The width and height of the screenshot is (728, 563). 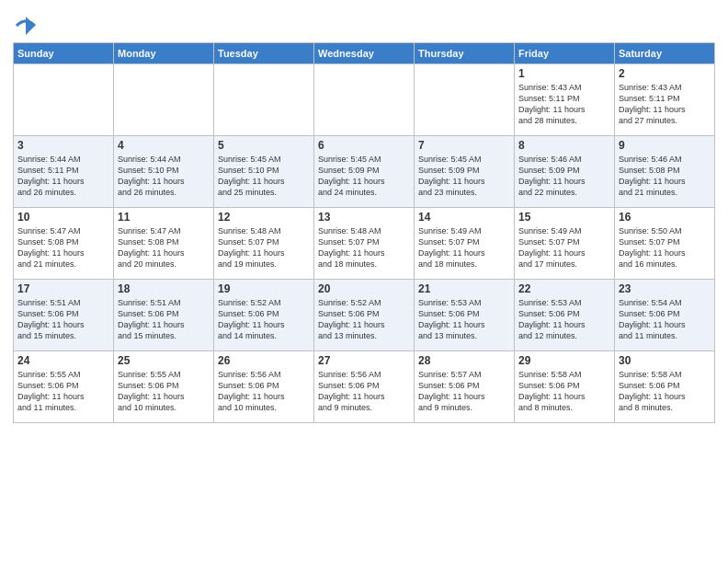 I want to click on day-number: 28, so click(x=464, y=361).